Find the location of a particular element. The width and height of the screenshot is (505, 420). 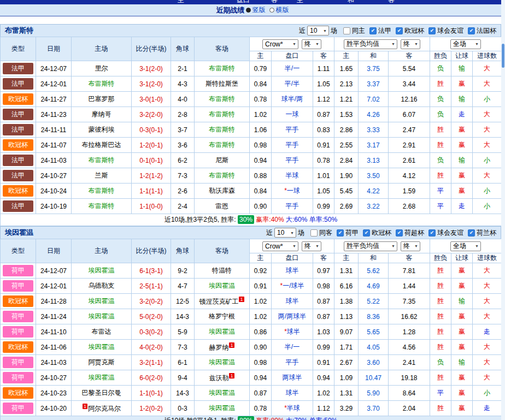

league-filter-label: 同主 is located at coordinates (359, 31).